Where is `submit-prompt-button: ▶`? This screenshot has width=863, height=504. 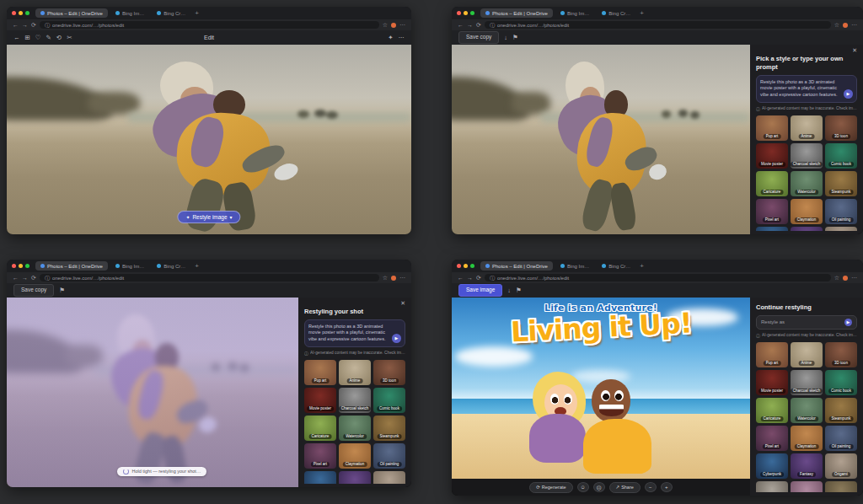
submit-prompt-button: ▶ is located at coordinates (396, 339).